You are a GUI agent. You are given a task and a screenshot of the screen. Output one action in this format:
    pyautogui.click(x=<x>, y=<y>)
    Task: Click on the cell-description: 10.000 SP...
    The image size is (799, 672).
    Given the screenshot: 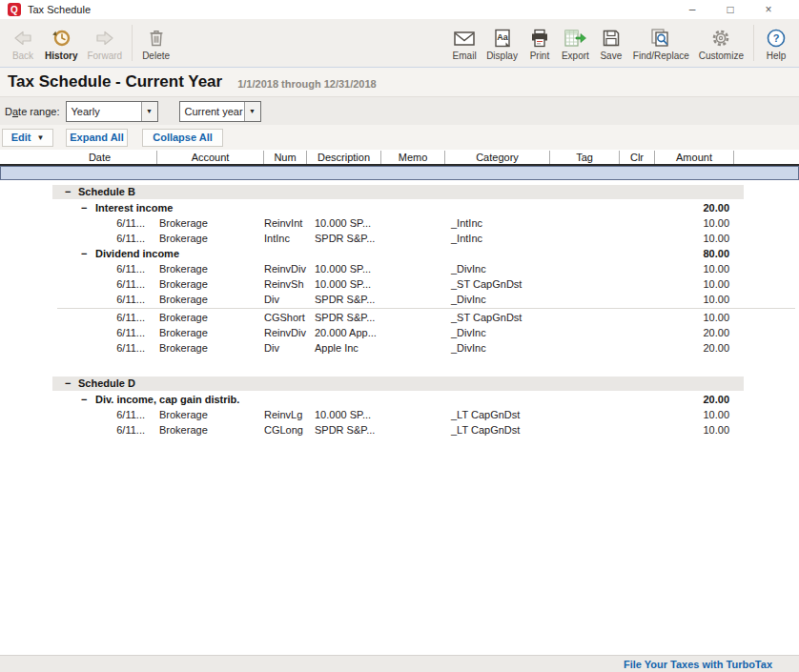 What is the action you would take?
    pyautogui.click(x=344, y=415)
    